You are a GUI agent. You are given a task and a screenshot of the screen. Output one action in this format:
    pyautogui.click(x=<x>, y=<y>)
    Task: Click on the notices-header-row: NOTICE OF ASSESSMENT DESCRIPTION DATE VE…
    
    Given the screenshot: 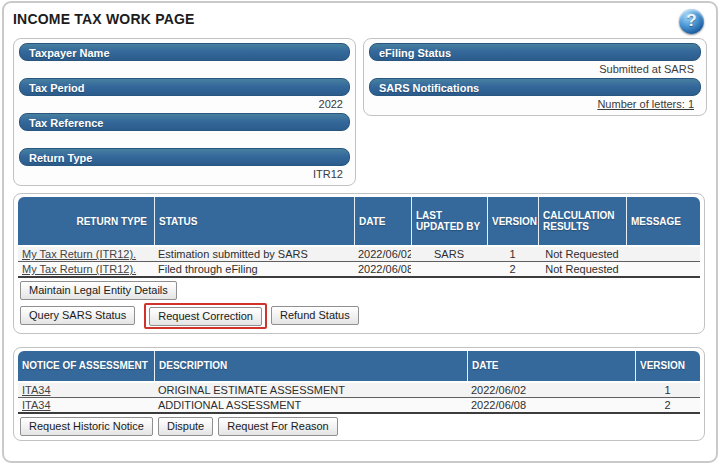 What is the action you would take?
    pyautogui.click(x=359, y=366)
    